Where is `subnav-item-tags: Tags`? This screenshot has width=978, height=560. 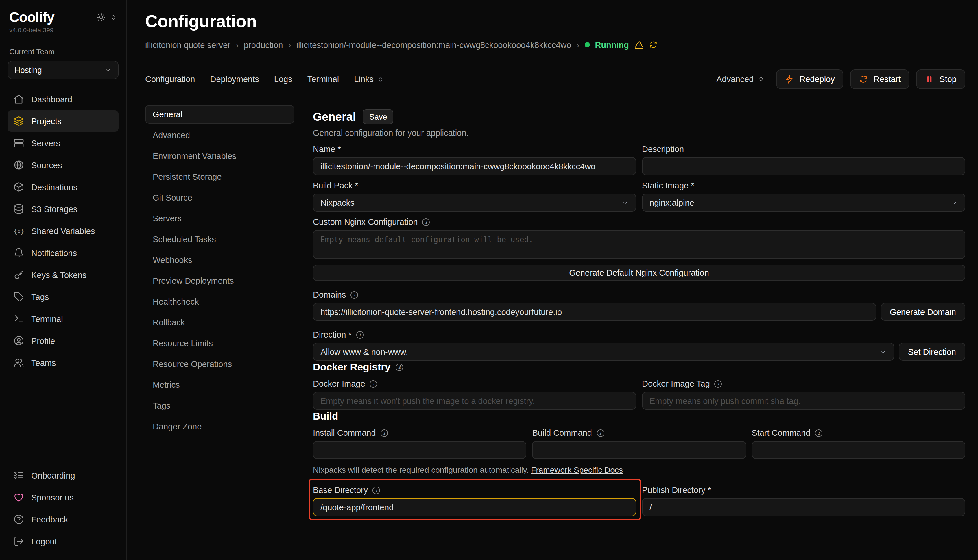
subnav-item-tags: Tags is located at coordinates (220, 406).